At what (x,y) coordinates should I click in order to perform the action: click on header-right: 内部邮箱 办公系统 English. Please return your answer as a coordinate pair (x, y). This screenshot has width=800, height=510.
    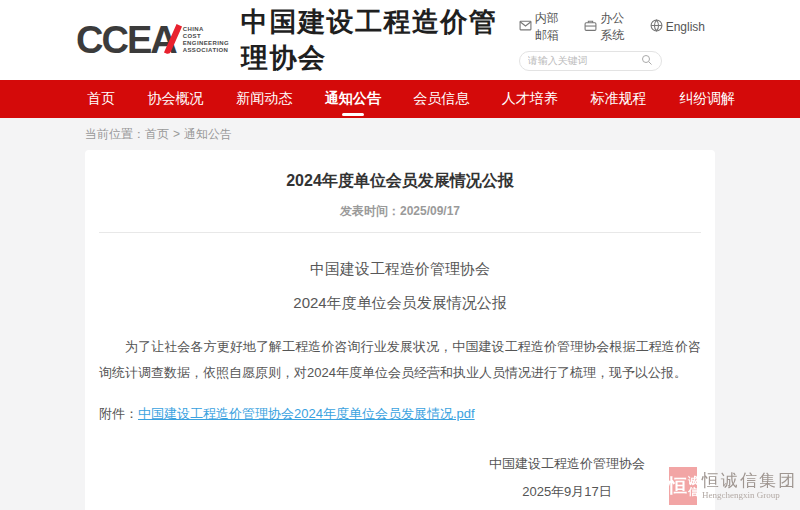
    Looking at the image, I should click on (612, 40).